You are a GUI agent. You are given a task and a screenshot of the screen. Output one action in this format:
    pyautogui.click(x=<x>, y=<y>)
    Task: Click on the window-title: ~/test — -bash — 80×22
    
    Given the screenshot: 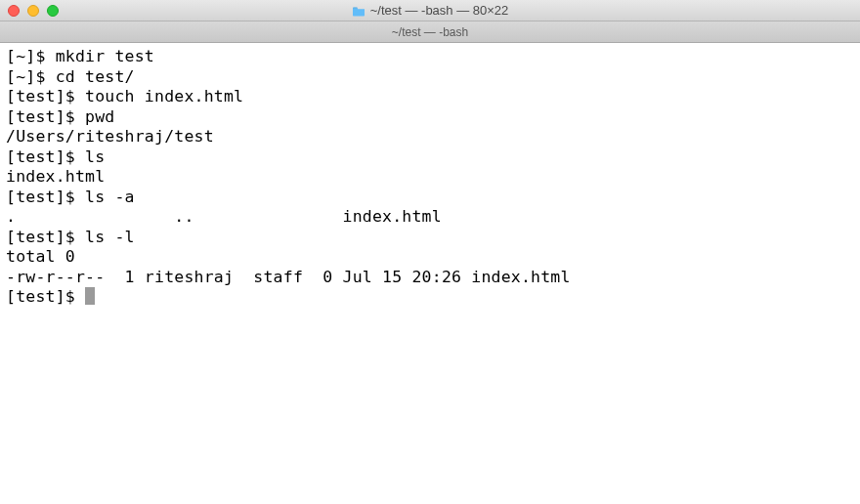 What is the action you would take?
    pyautogui.click(x=440, y=10)
    